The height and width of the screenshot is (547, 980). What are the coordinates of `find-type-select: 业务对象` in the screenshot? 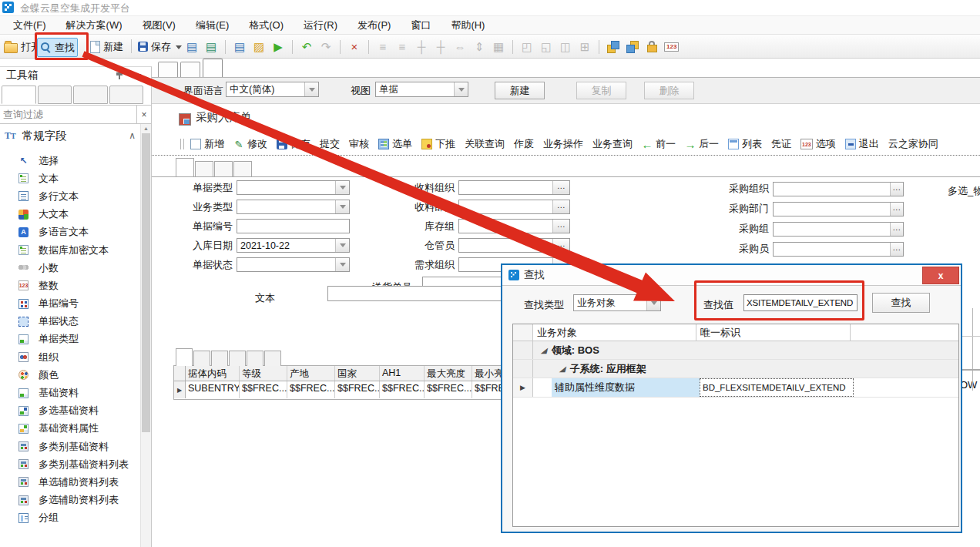 It's located at (617, 303).